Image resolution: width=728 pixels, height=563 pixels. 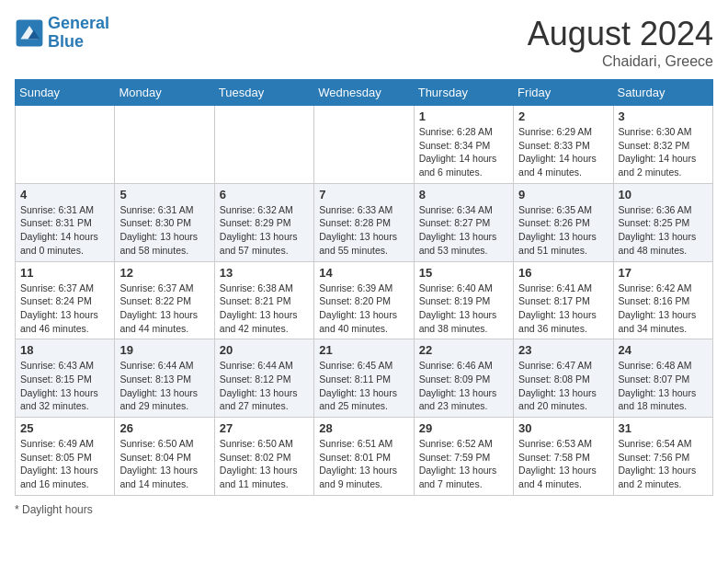 What do you see at coordinates (463, 300) in the screenshot?
I see `calendar-cell: 15Sunrise: 6:40 AM Sunset: 8:19 PM Dayli…` at bounding box center [463, 300].